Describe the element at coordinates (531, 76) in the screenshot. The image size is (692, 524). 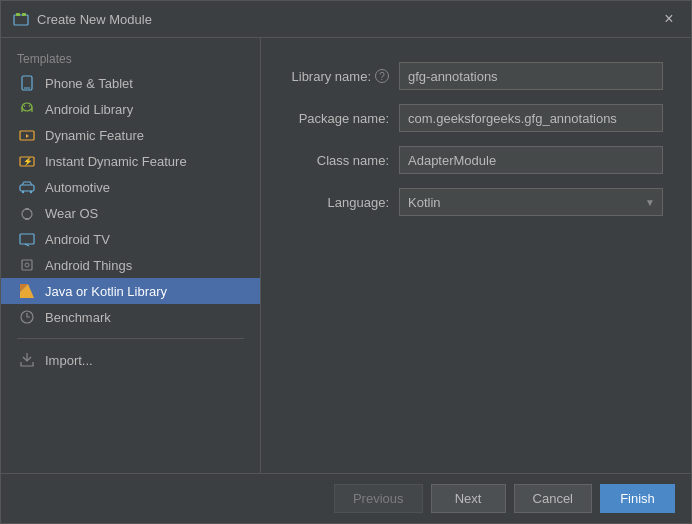
I see `library-name-input` at that location.